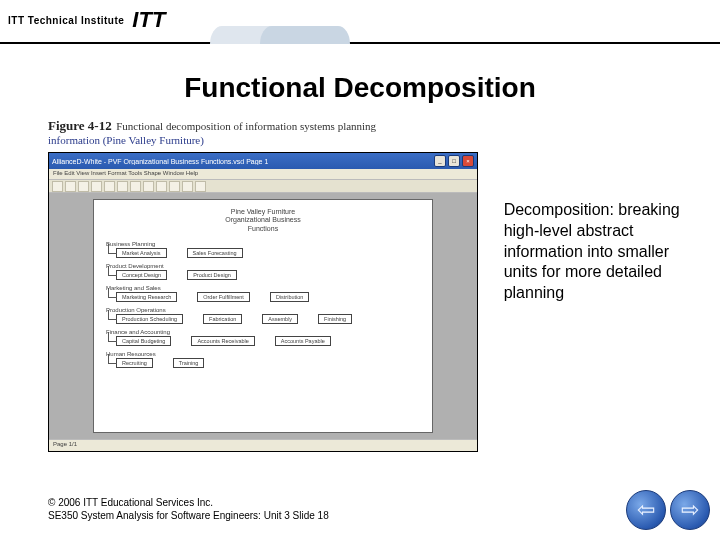 The image size is (720, 540). I want to click on toolbar, so click(263, 186).